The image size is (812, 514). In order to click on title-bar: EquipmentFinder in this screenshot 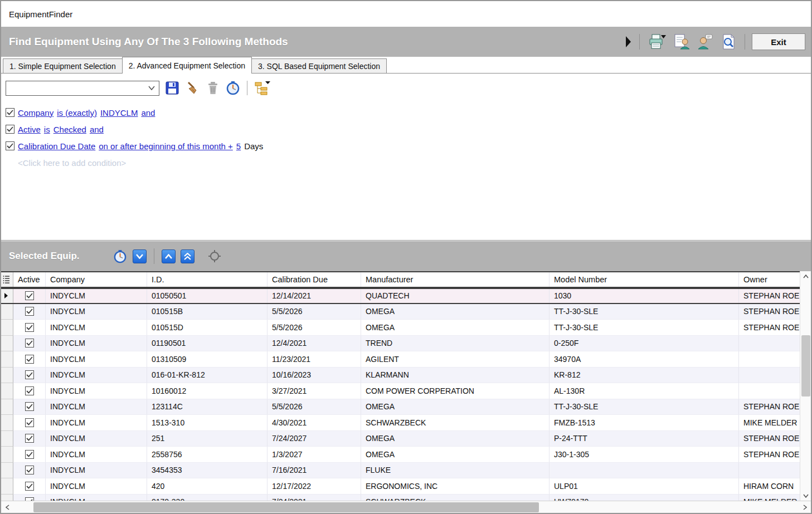, I will do `click(406, 14)`.